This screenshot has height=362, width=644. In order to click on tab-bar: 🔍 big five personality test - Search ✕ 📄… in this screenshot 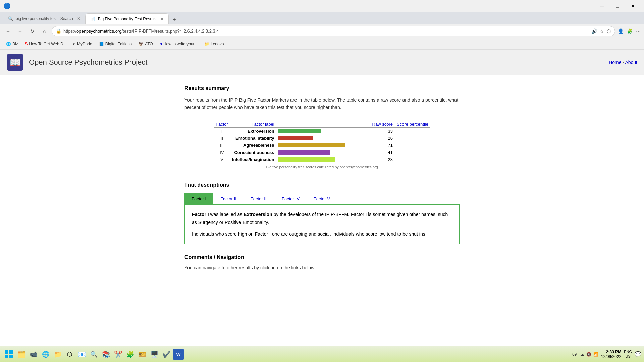, I will do `click(322, 18)`.